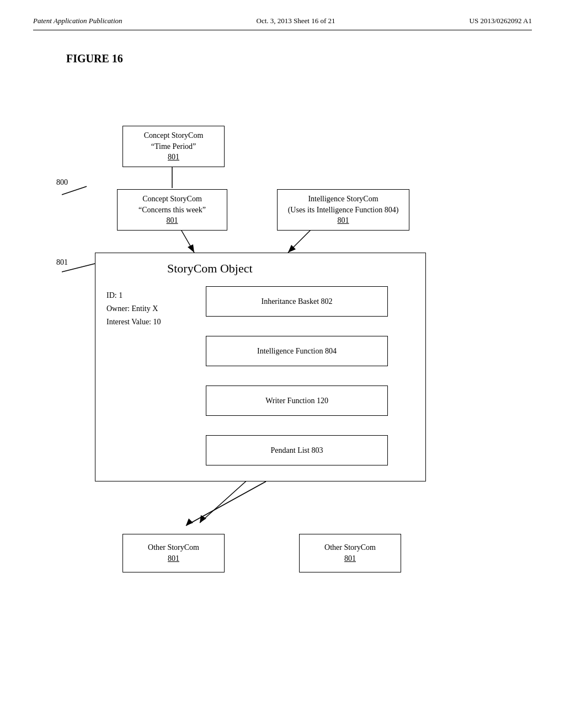 This screenshot has width=565, height=728. Describe the element at coordinates (78, 21) in the screenshot. I see `header-left: Patent Application Publication` at that location.